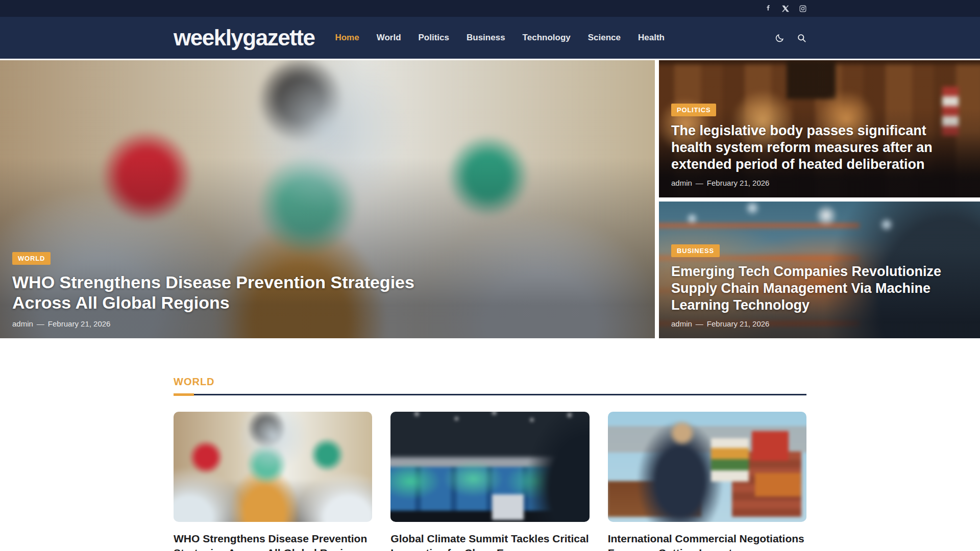 This screenshot has width=980, height=551. Describe the element at coordinates (651, 38) in the screenshot. I see `nav-item-health: Health` at that location.